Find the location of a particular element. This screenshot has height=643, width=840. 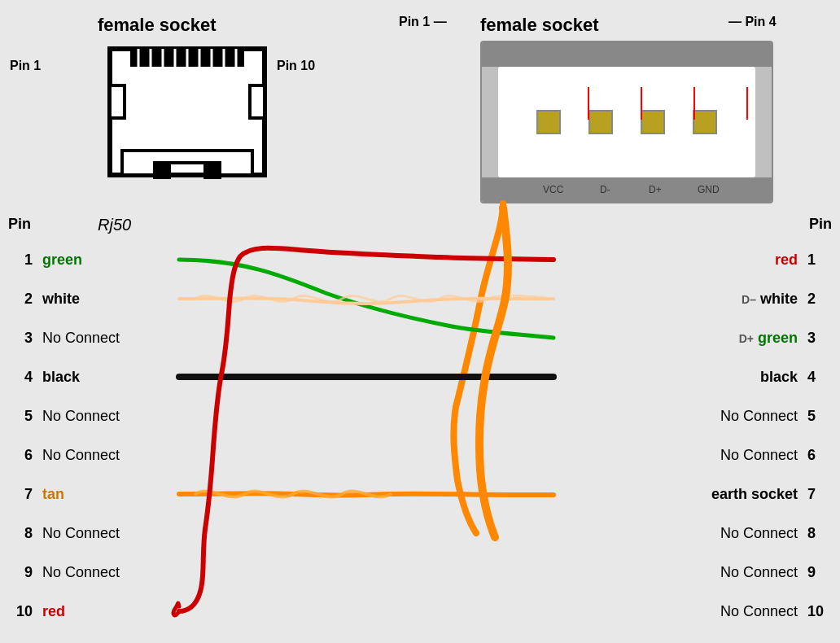

right-pin-name-2: D– white is located at coordinates (724, 300).